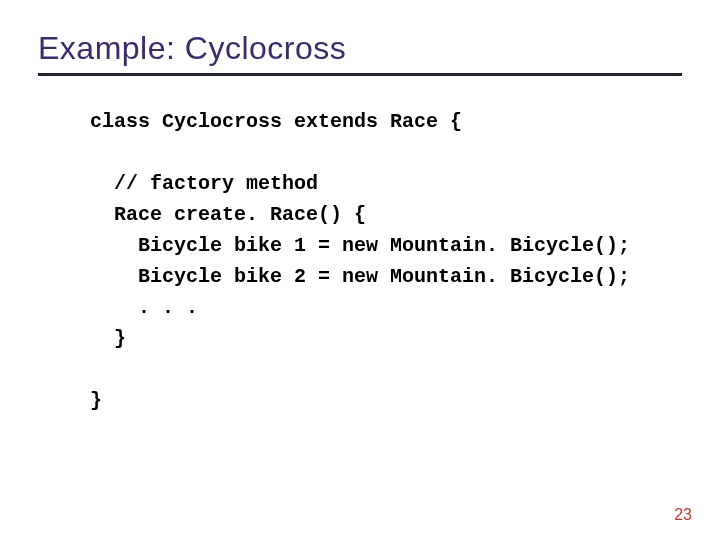 This screenshot has height=540, width=720. What do you see at coordinates (360, 246) in the screenshot?
I see `code-line: Bicycle bike 1 = new Mountain. Bicycle()…` at bounding box center [360, 246].